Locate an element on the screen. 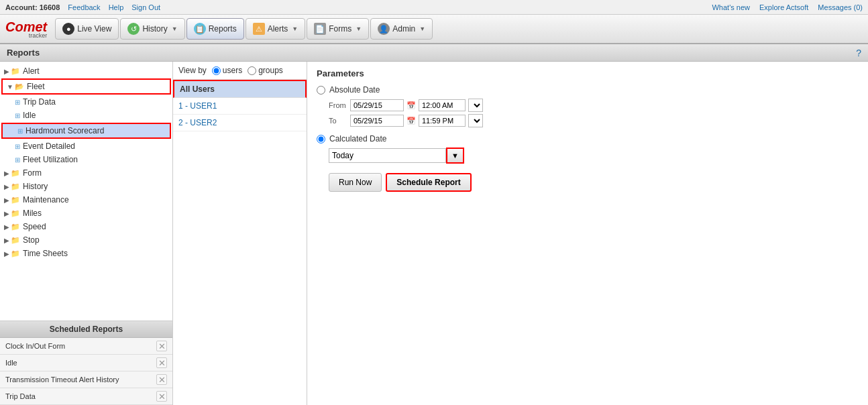  history-btn: ↺ History ▼ is located at coordinates (152, 29).